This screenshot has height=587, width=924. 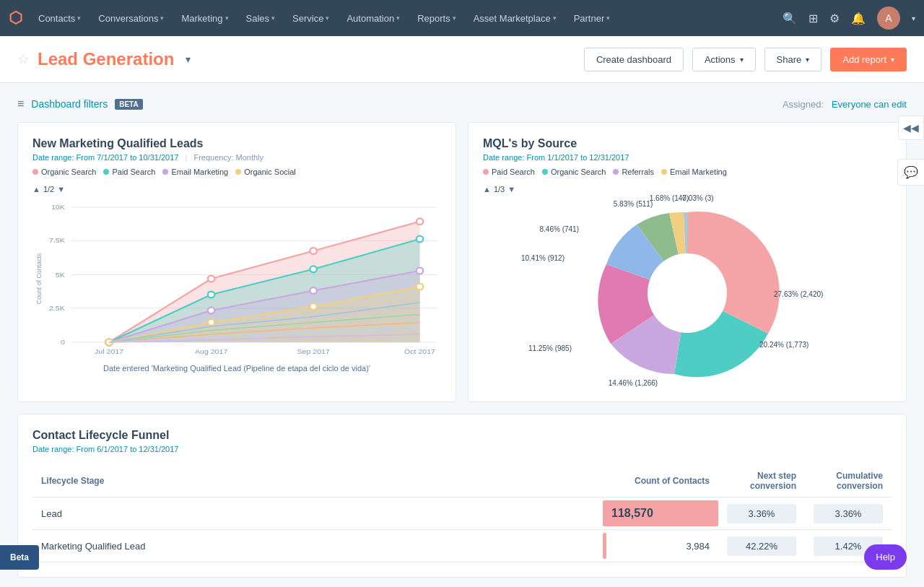 I want to click on svg-text: Sep 2017, so click(x=313, y=352).